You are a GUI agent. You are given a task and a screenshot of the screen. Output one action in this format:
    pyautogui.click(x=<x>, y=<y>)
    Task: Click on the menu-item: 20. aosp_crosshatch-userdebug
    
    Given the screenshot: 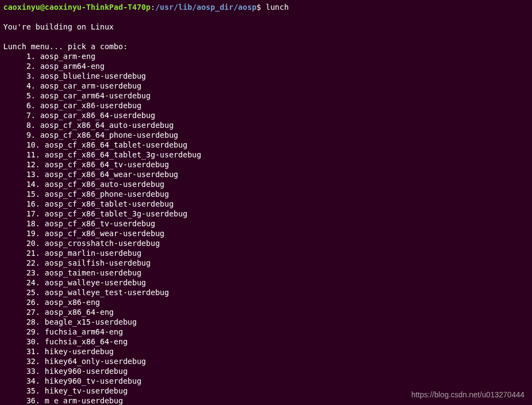 What is the action you would take?
    pyautogui.click(x=266, y=243)
    